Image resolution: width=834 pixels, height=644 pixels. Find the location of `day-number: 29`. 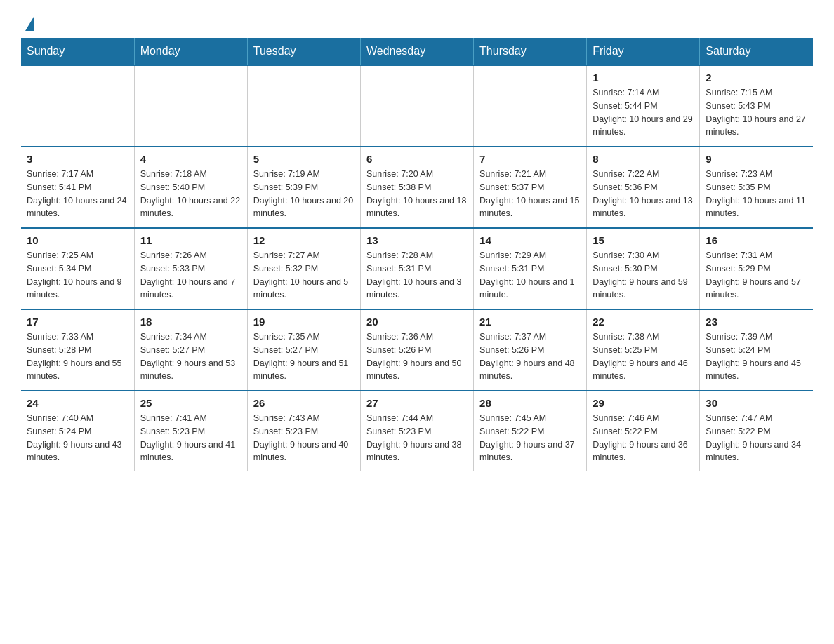

day-number: 29 is located at coordinates (643, 403).